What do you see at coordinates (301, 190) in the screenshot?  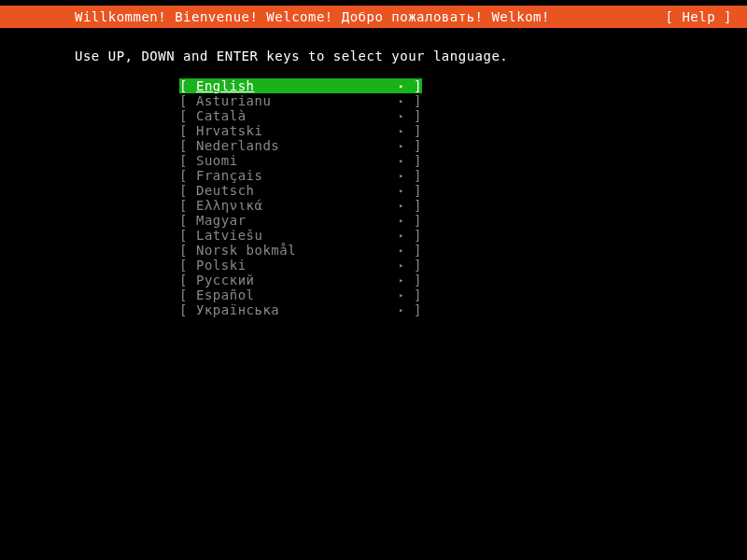 I see `language-option: [Deutsch▸]` at bounding box center [301, 190].